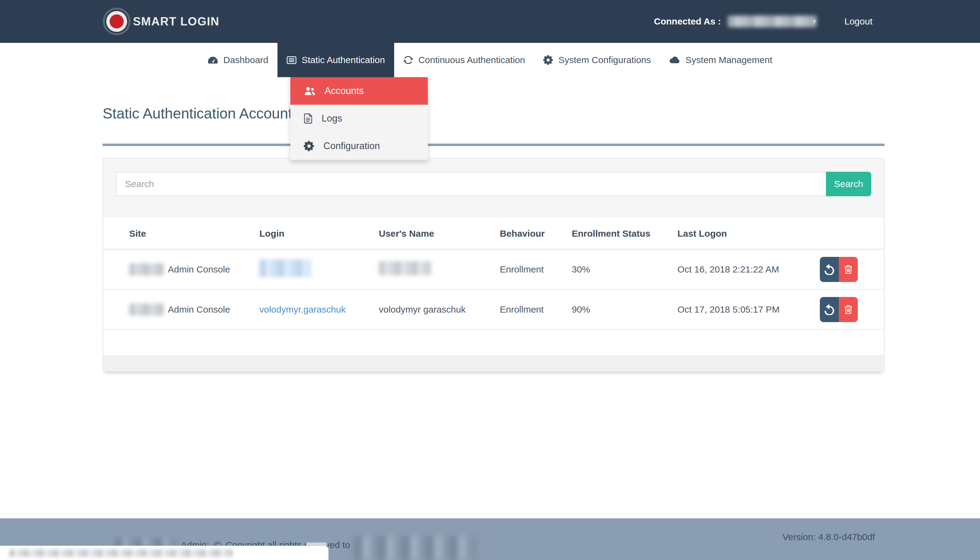 This screenshot has width=980, height=560. I want to click on top-header-bar: SMART LOGIN Connected As : ▾ Logout, so click(490, 22).